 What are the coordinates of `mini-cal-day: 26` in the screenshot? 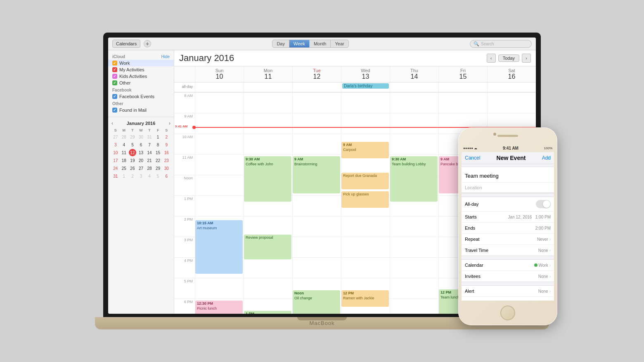 It's located at (133, 168).